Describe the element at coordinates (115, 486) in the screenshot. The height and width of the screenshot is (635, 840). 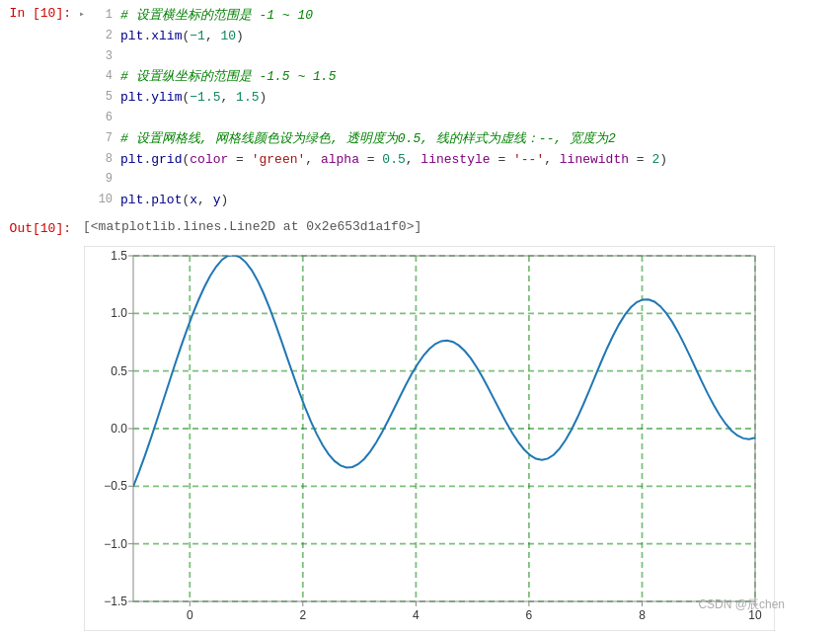
I see `svg-text: −0.5` at that location.